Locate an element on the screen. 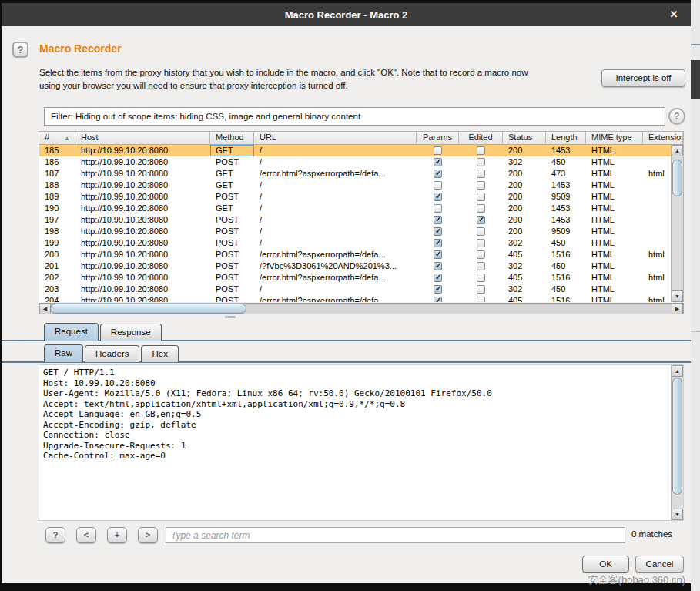 The height and width of the screenshot is (591, 700). horizontal-scrollbar-thumb is located at coordinates (148, 308).